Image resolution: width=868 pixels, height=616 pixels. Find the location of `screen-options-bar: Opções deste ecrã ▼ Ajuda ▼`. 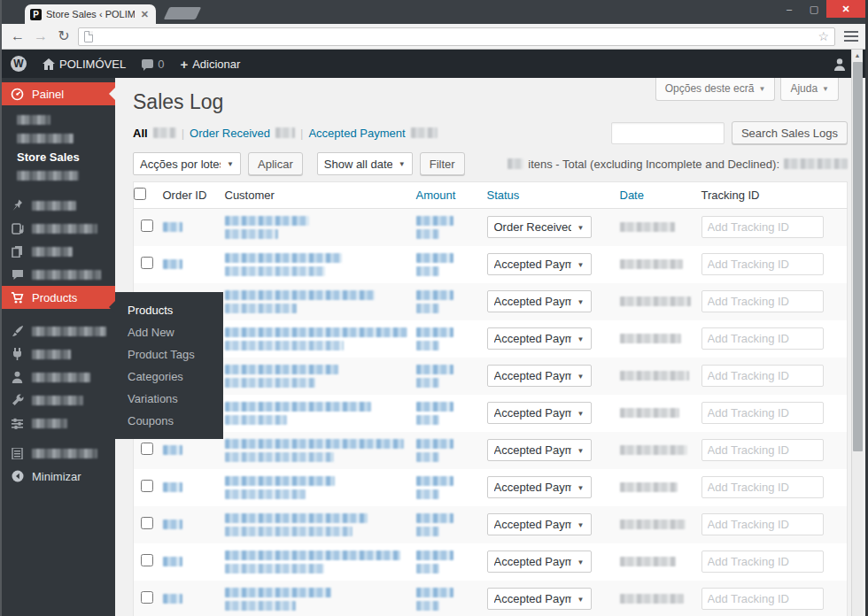

screen-options-bar: Opções deste ecrã ▼ Ajuda ▼ is located at coordinates (748, 89).